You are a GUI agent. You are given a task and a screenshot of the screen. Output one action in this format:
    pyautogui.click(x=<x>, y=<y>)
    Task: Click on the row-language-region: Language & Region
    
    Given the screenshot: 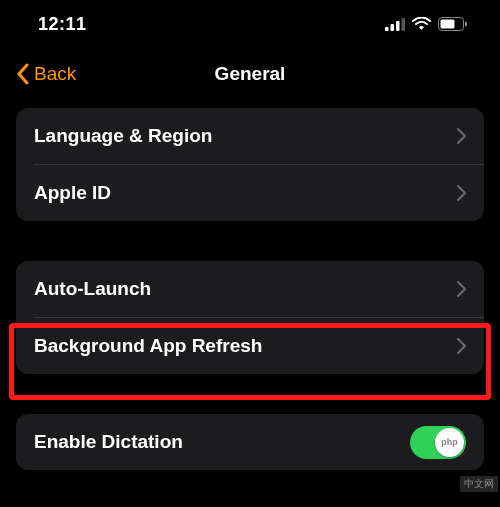 What is the action you would take?
    pyautogui.click(x=250, y=136)
    